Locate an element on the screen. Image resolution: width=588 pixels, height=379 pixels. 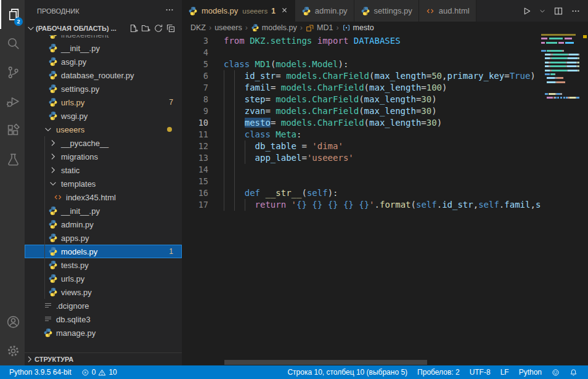
tree-item-static: static is located at coordinates (104, 170).